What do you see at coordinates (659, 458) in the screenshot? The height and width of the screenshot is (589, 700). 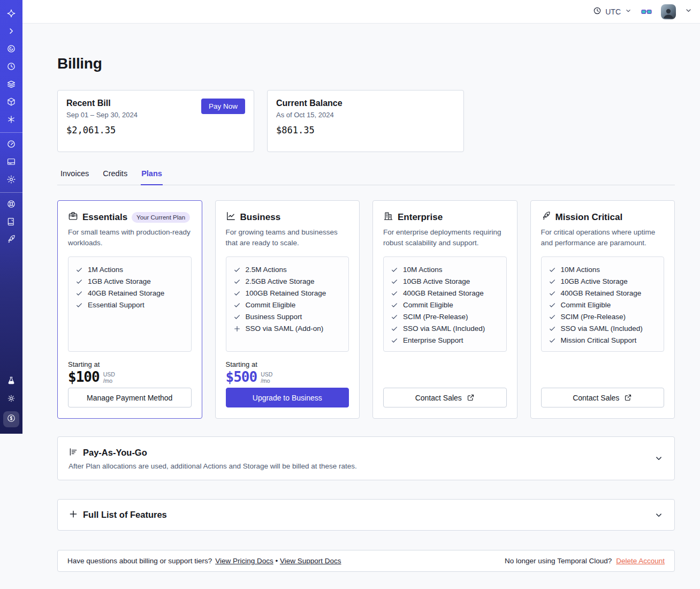 I see `payg-expand-chevron-icon` at bounding box center [659, 458].